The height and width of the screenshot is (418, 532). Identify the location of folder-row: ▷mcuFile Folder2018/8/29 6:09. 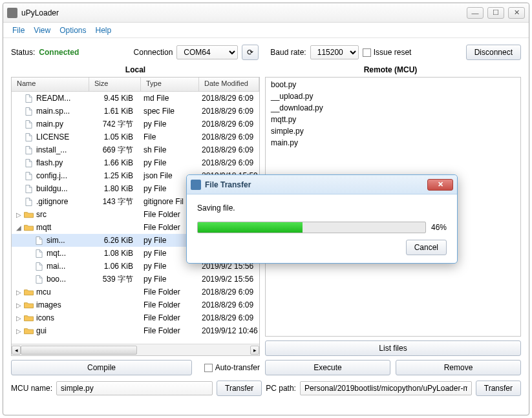
(136, 292).